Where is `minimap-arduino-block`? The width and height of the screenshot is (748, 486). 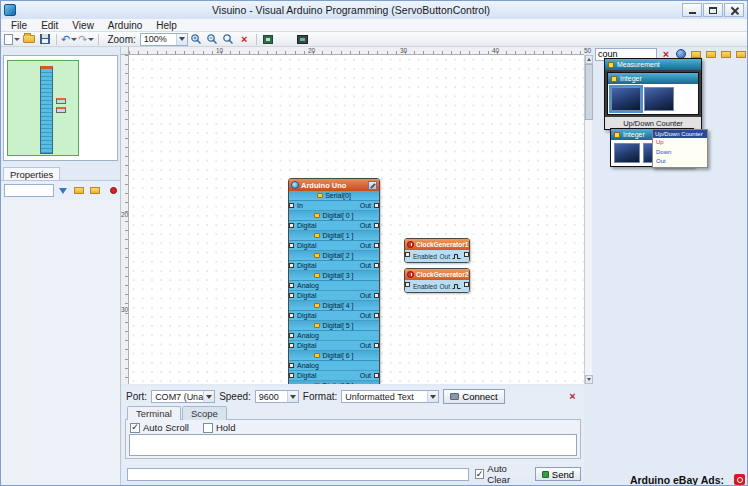 minimap-arduino-block is located at coordinates (46, 110).